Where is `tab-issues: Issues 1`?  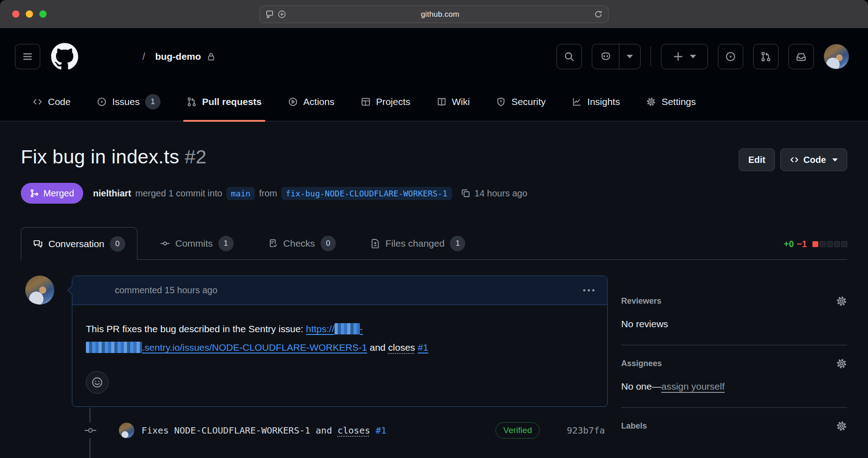 tab-issues: Issues 1 is located at coordinates (128, 101).